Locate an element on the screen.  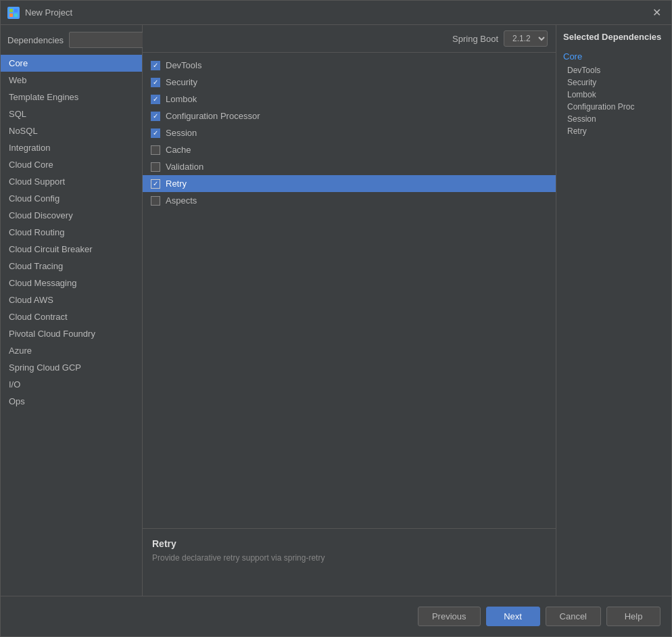
sidebar-item-cloud-config: Cloud Config is located at coordinates (72, 199).